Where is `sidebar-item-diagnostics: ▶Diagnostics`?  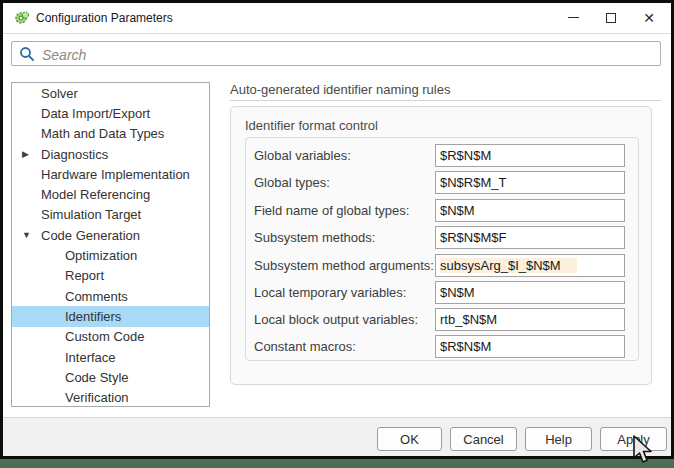 sidebar-item-diagnostics: ▶Diagnostics is located at coordinates (110, 154).